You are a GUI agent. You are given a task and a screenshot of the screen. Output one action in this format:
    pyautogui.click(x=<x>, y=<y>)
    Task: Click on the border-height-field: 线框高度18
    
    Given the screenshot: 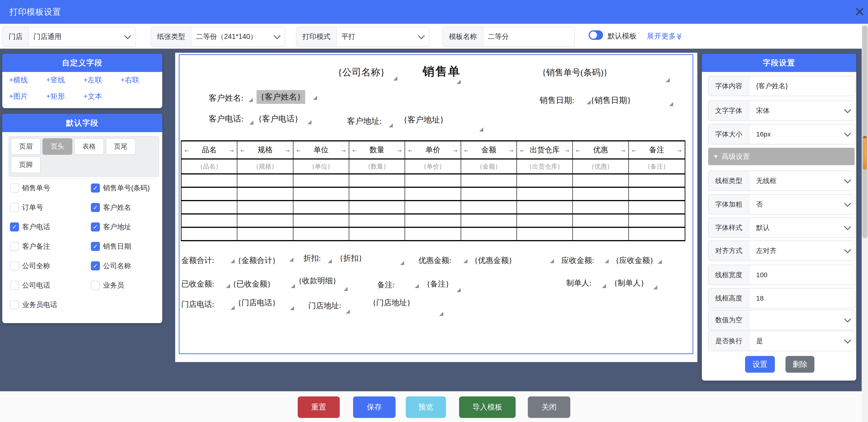 What is the action you would take?
    pyautogui.click(x=782, y=298)
    